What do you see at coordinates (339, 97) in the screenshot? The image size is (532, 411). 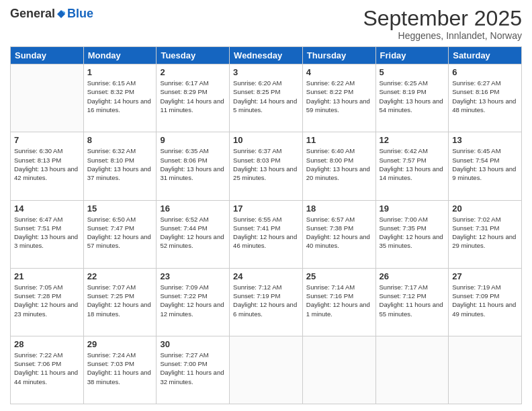 I see `day-info: Sunrise: 6:22 AM Sunset: 8:22 PM Dayligh…` at bounding box center [339, 97].